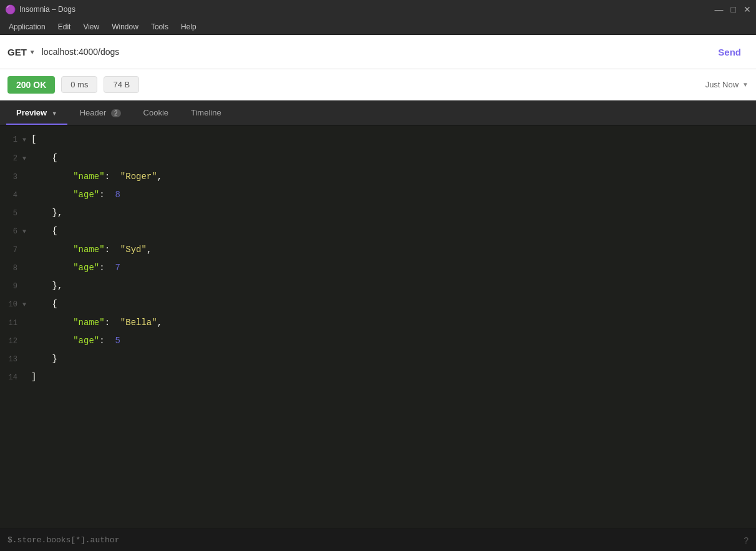  I want to click on line-number: 3, so click(11, 177).